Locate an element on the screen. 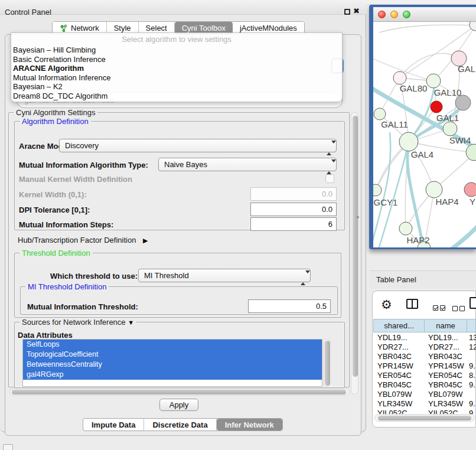 This screenshot has height=450, width=476. close-window-icon is located at coordinates (382, 14).